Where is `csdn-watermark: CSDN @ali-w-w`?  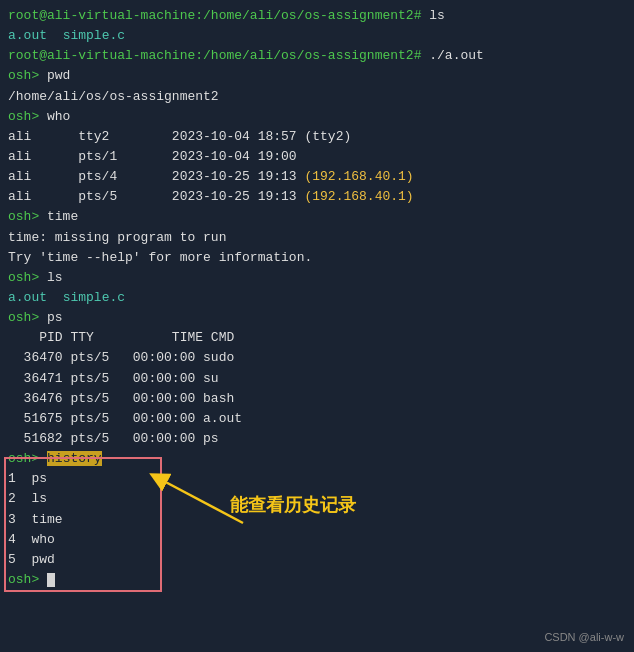
csdn-watermark: CSDN @ali-w-w is located at coordinates (584, 638).